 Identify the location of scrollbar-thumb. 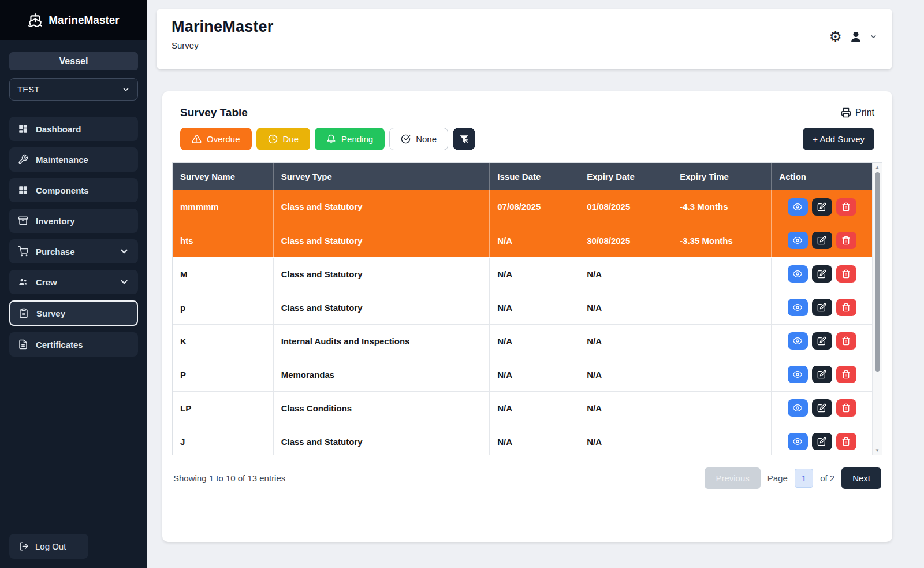
(878, 272).